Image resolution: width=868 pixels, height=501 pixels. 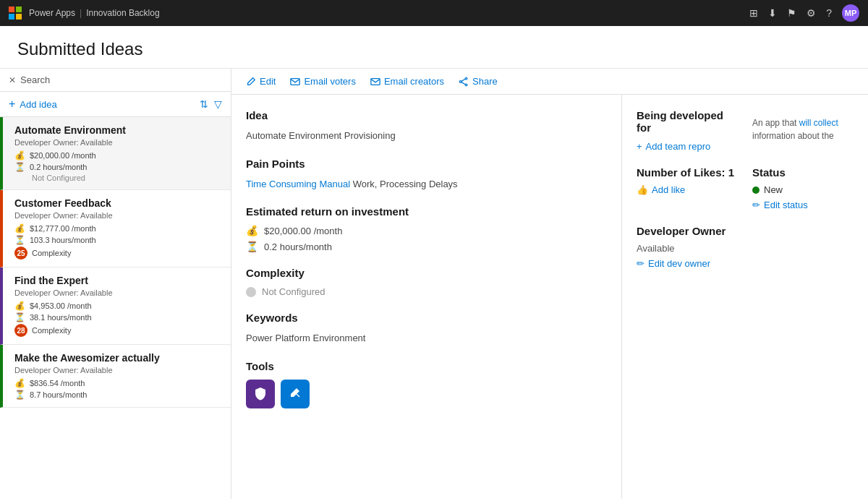 What do you see at coordinates (803, 189) in the screenshot?
I see `status-value-row: New` at bounding box center [803, 189].